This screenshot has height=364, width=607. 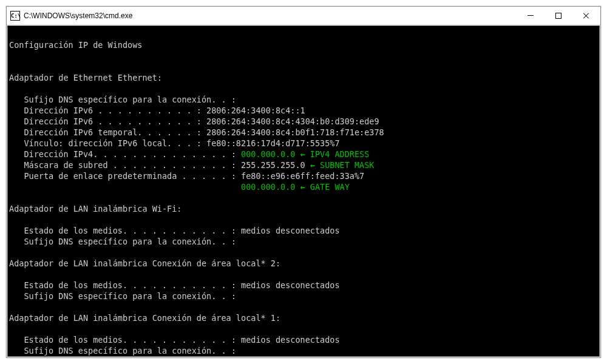 What do you see at coordinates (558, 16) in the screenshot?
I see `maximize-icon` at bounding box center [558, 16].